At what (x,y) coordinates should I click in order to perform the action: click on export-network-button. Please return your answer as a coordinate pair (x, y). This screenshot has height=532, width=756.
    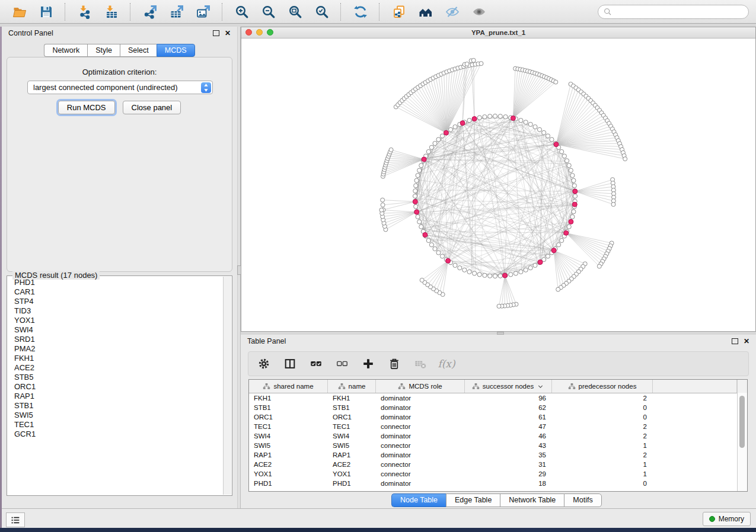
    Looking at the image, I should click on (149, 12).